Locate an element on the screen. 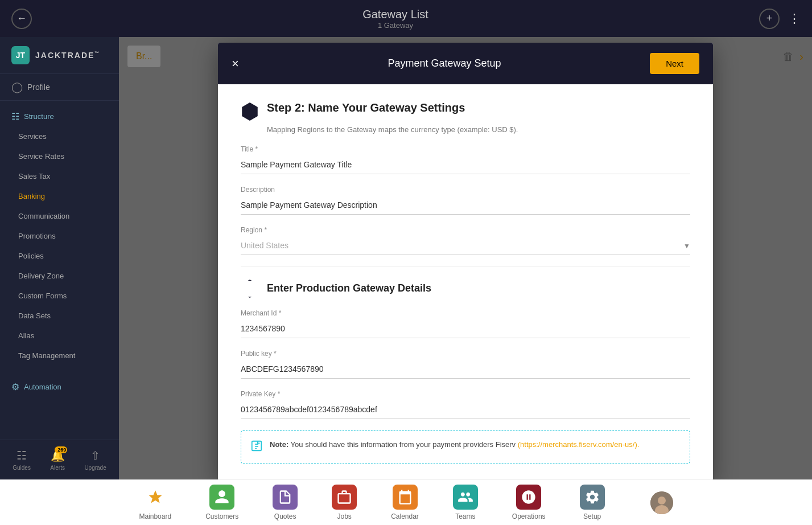 The height and width of the screenshot is (525, 812). nav-customers: Customers is located at coordinates (222, 502).